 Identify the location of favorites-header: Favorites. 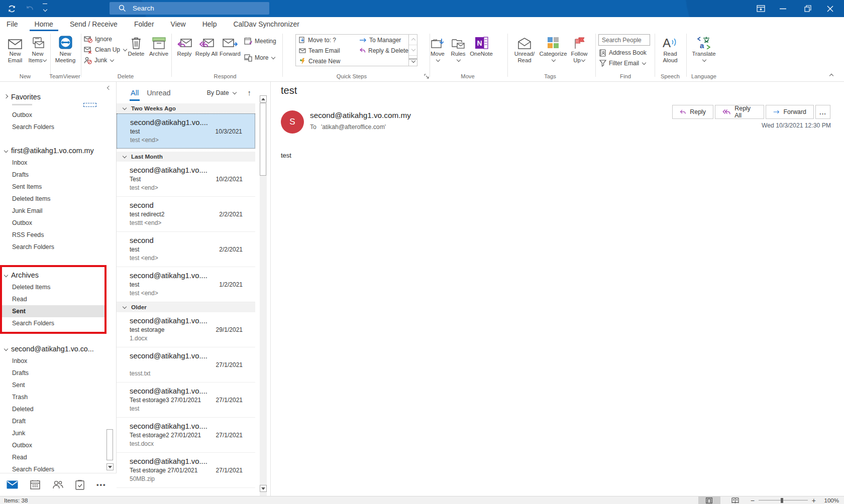
(58, 96).